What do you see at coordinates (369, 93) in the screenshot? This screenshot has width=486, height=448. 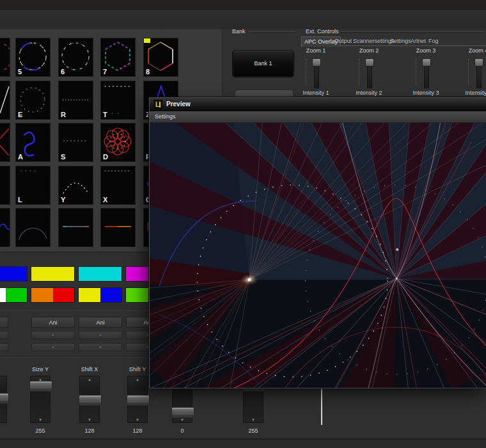 I see `intensity-label: Intensity 2` at bounding box center [369, 93].